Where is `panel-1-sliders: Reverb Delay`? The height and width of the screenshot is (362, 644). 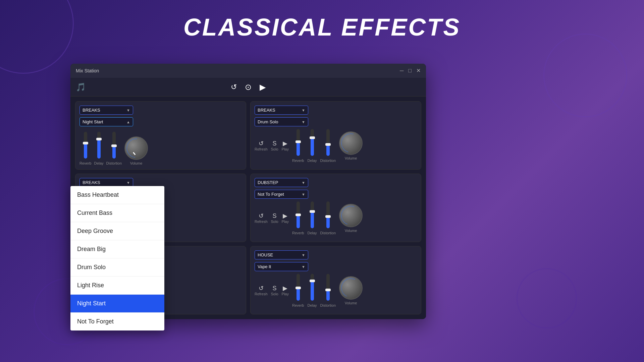 panel-1-sliders: Reverb Delay is located at coordinates (161, 148).